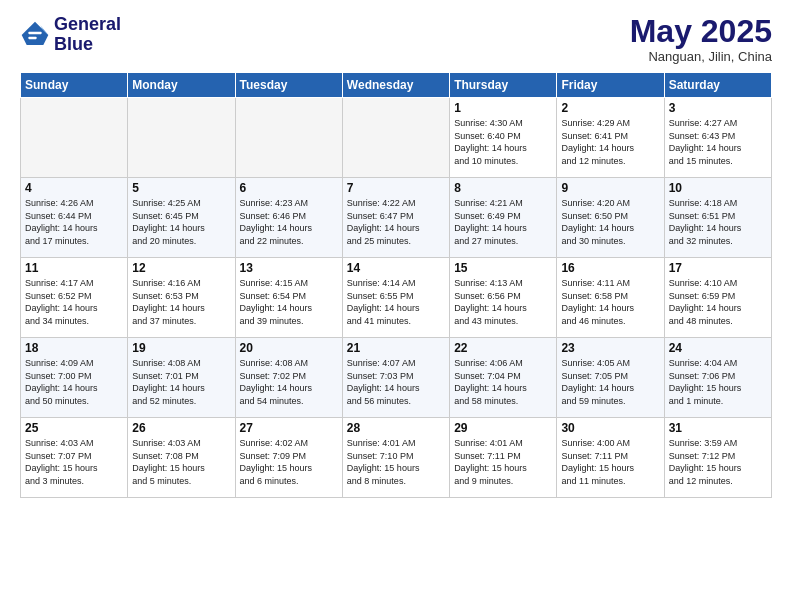 This screenshot has width=792, height=612. I want to click on calendar-cell: 25Sunrise: 4:03 AM Sunset: 7:07 PM Dayli…, so click(74, 458).